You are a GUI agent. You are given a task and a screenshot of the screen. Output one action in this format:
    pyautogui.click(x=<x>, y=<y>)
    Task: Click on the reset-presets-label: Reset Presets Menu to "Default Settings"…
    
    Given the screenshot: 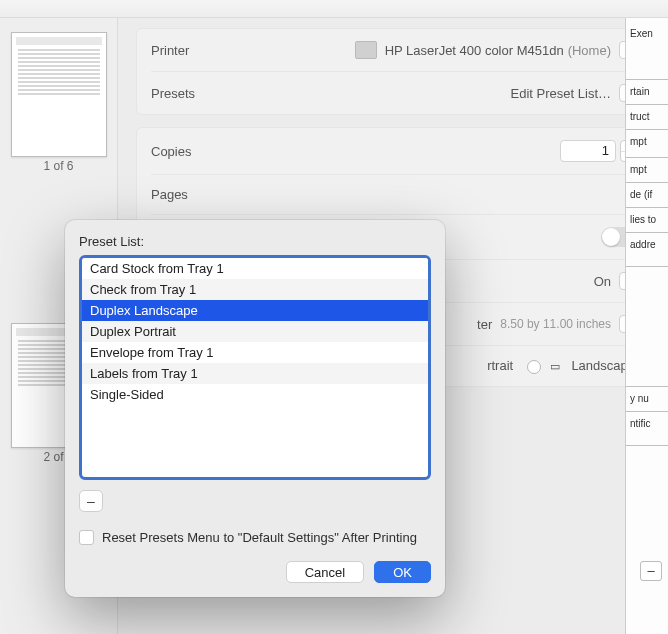 What is the action you would take?
    pyautogui.click(x=260, y=538)
    